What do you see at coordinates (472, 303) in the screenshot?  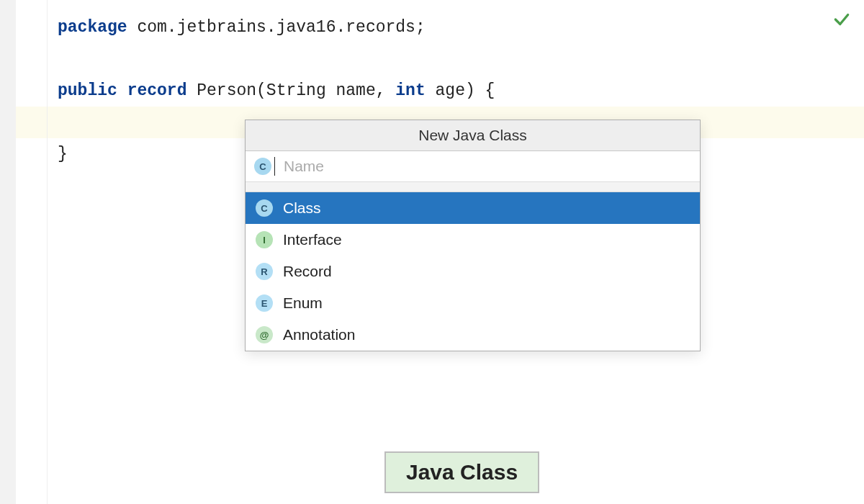 I see `dialog-item-enum: EEnum` at bounding box center [472, 303].